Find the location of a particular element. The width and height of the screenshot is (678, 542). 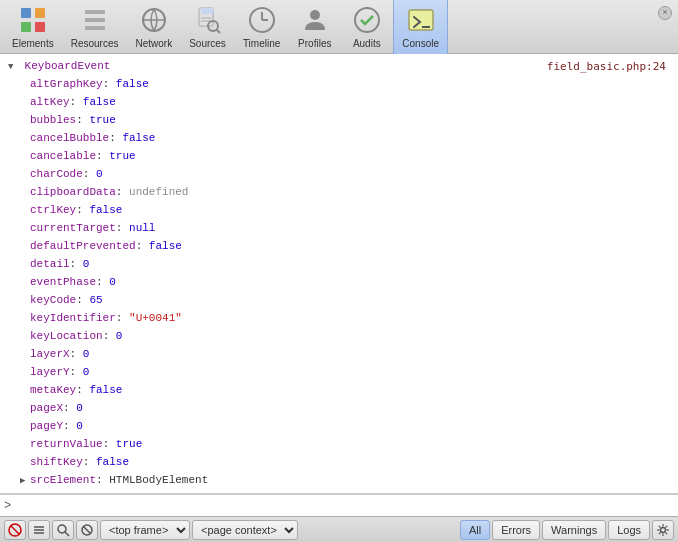

tree-property-row: returnValue: true is located at coordinates (339, 445).